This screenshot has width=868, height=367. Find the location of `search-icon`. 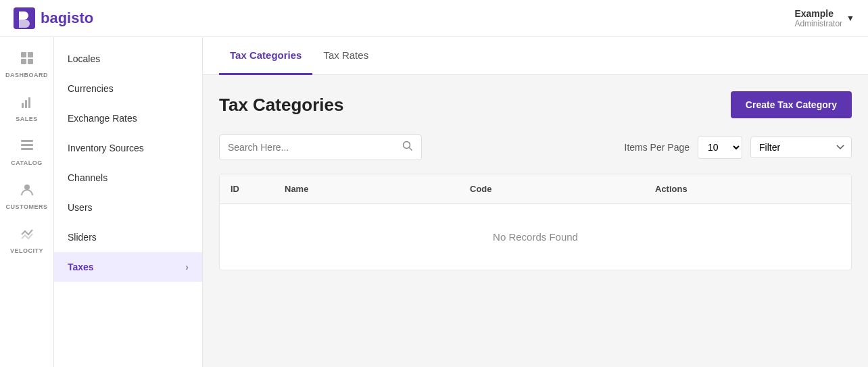

search-icon is located at coordinates (408, 147).